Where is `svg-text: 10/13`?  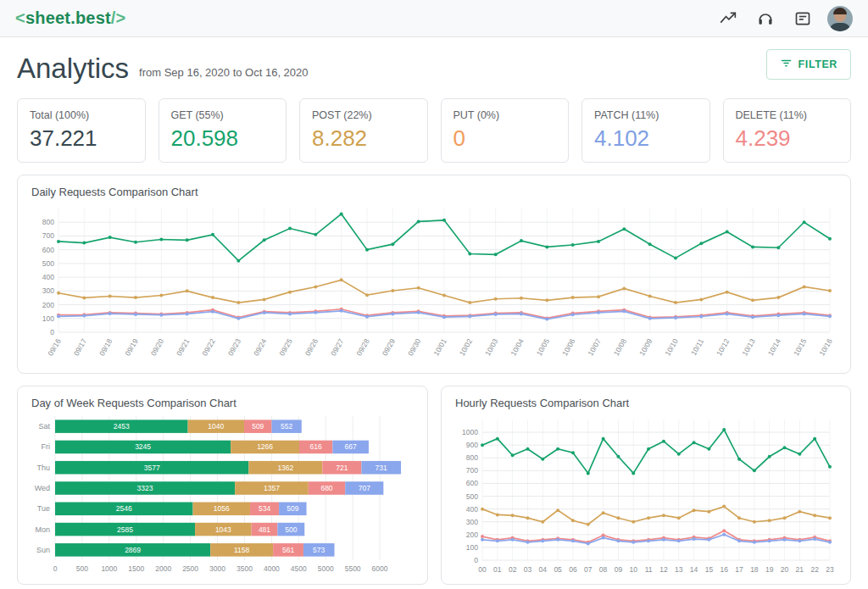 svg-text: 10/13 is located at coordinates (748, 347).